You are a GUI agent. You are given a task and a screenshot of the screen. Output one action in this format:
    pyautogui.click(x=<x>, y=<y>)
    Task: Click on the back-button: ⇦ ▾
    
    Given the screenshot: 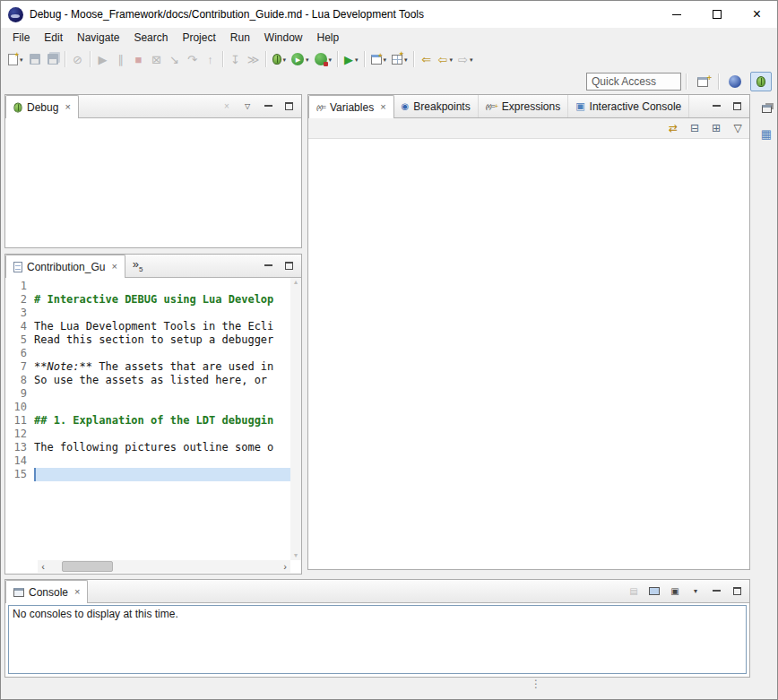 What is the action you would take?
    pyautogui.click(x=445, y=59)
    